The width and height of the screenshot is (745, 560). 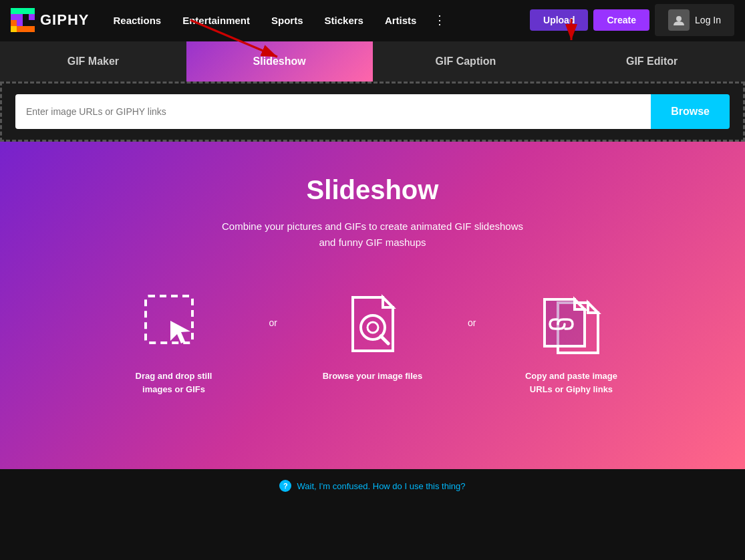 What do you see at coordinates (287, 20) in the screenshot?
I see `nav-link-sports: Sports` at bounding box center [287, 20].